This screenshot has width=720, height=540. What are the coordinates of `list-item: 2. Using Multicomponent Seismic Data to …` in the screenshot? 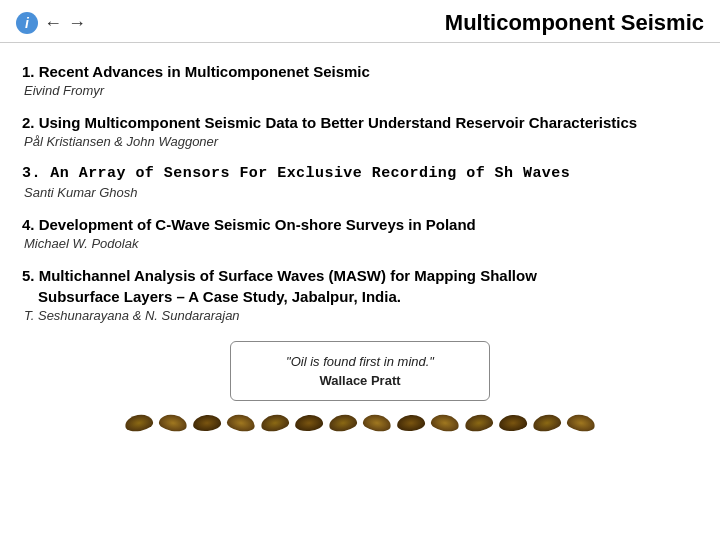 It's located at (360, 130).